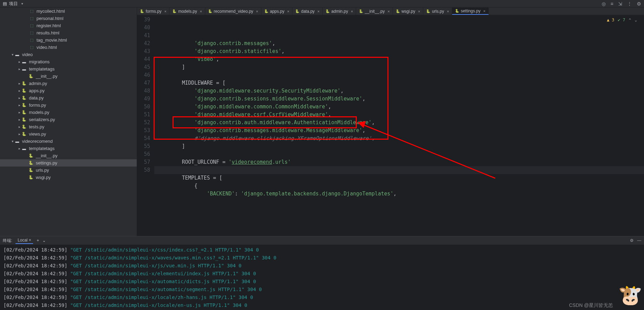 This screenshot has width=644, height=310. I want to click on editor-tab: 🐍urls.py×, so click(438, 11).